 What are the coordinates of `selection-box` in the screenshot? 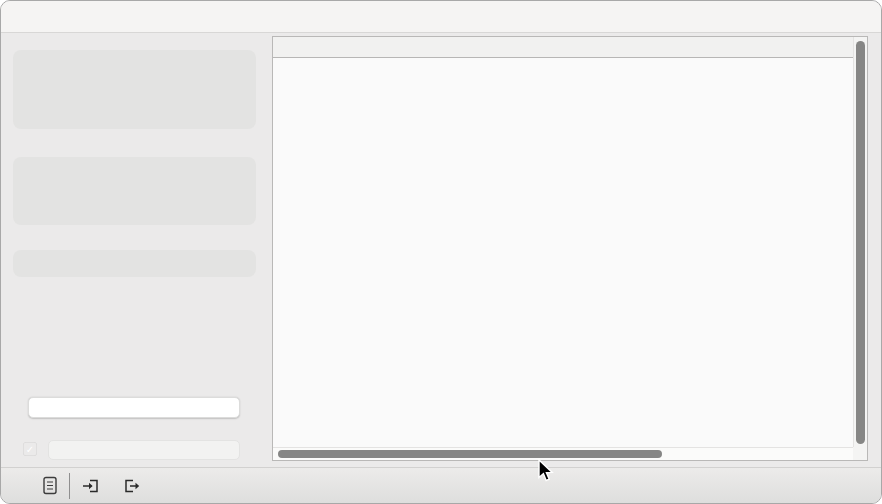 It's located at (134, 264).